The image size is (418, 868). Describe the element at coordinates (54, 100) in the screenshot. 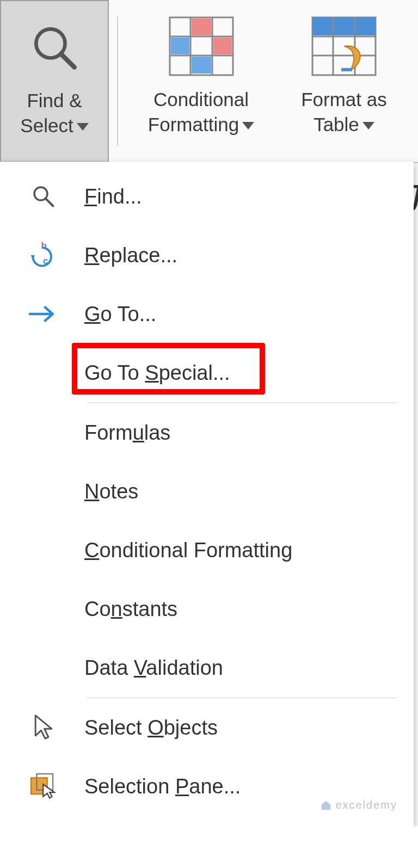

I see `find-select-label-1: Find &` at that location.